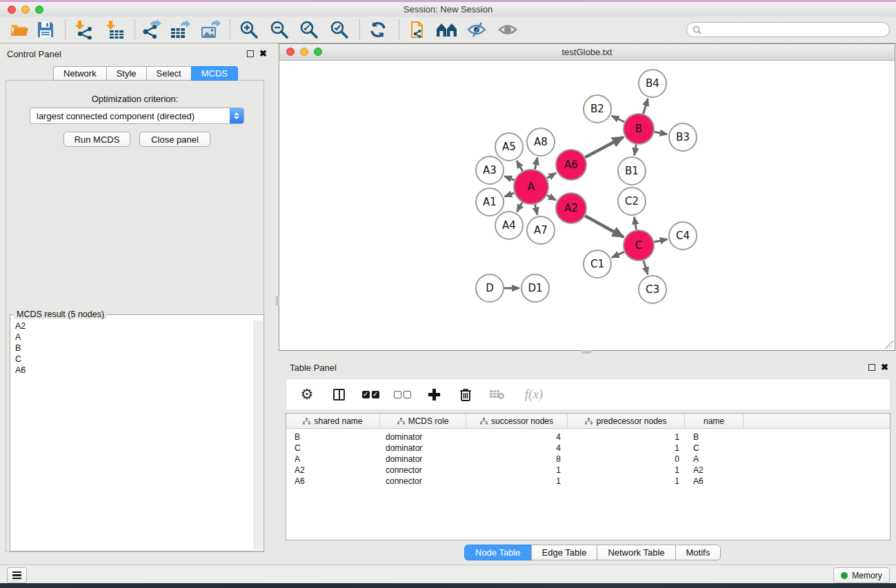 The width and height of the screenshot is (896, 588). What do you see at coordinates (498, 553) in the screenshot?
I see `tab-node-table: Node Table` at bounding box center [498, 553].